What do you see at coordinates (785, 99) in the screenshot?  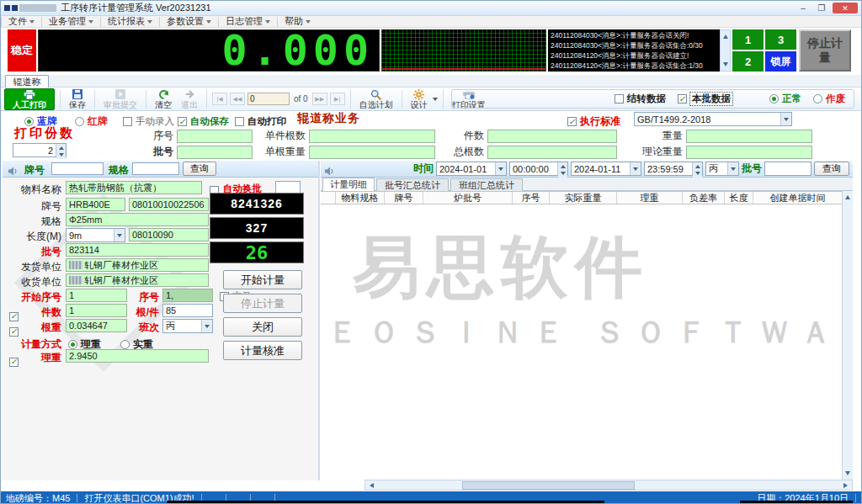 I see `normal-radio: 正常` at bounding box center [785, 99].